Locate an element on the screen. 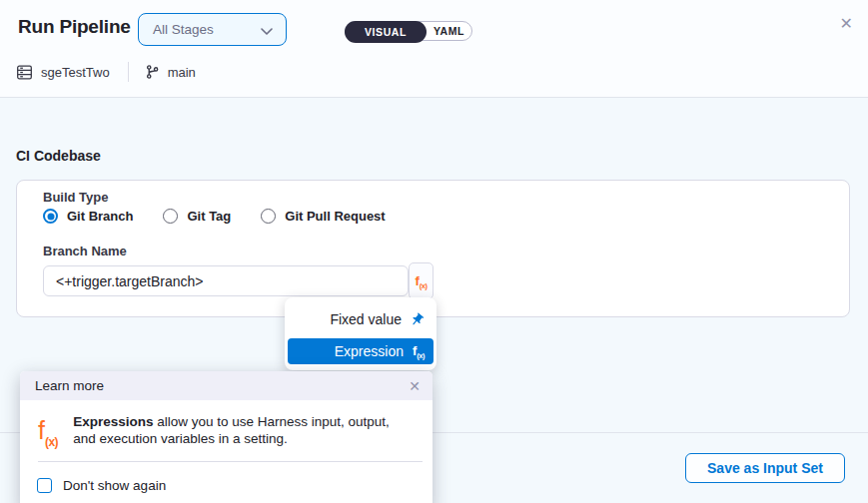 The height and width of the screenshot is (503, 868). learn-more-text: Expressions allow you to use Harness inp… is located at coordinates (240, 431).